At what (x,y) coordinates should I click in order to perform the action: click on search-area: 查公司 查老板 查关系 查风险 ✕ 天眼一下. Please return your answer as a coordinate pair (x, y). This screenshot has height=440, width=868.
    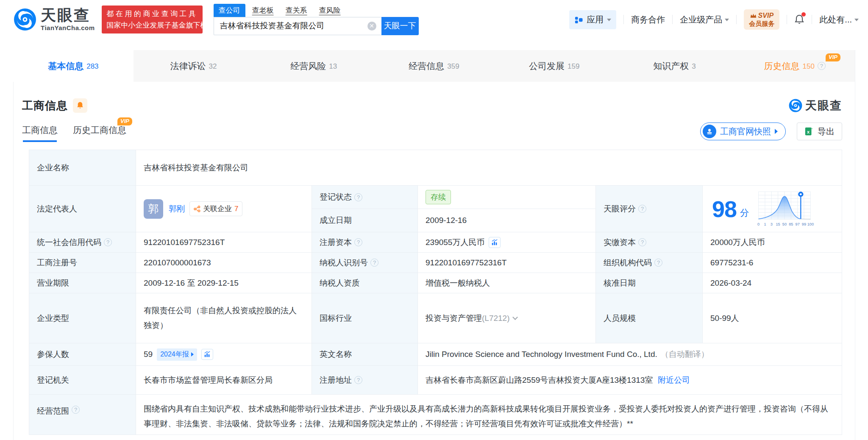
    Looking at the image, I should click on (316, 19).